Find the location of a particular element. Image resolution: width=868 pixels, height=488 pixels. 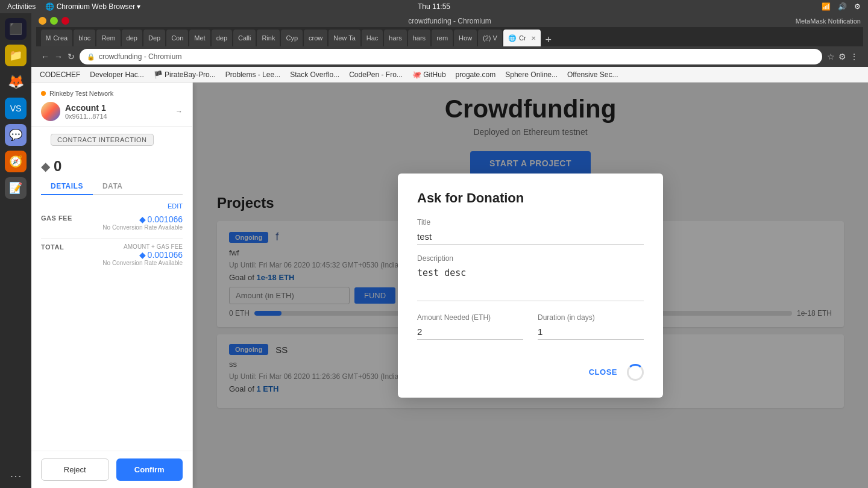

mm-gas-fee-note: No Conversion Rate Available is located at coordinates (142, 228).